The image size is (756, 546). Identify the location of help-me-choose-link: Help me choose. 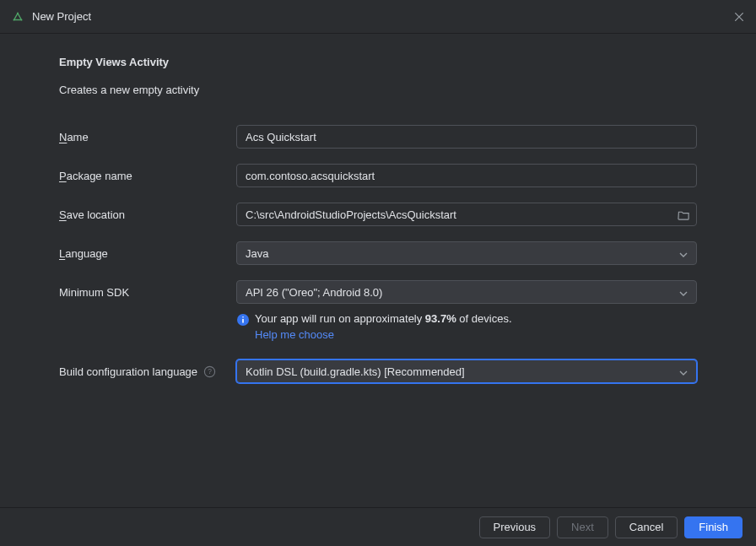
(294, 334).